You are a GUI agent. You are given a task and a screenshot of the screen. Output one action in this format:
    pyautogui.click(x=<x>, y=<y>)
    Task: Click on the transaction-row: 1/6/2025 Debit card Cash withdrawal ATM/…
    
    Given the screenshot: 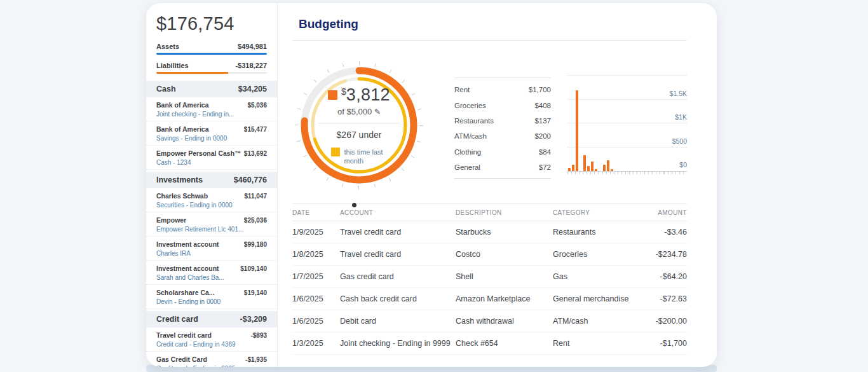 What is the action you would take?
    pyautogui.click(x=489, y=322)
    